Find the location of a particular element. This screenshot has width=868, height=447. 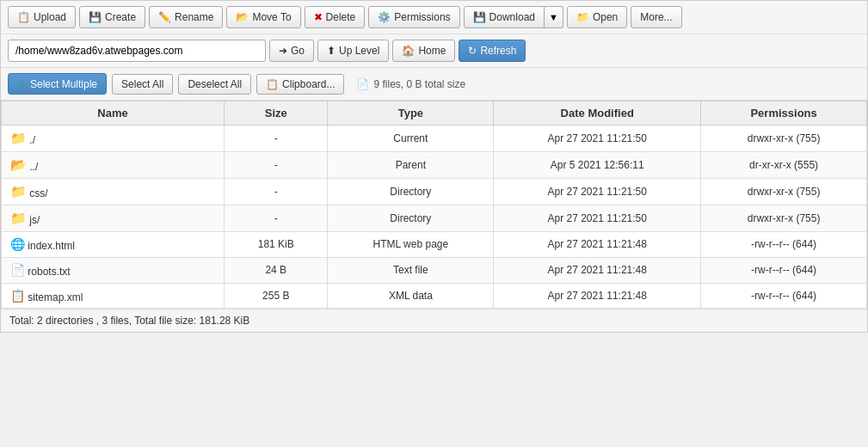

clipboard-label: Clipboard... is located at coordinates (308, 84).